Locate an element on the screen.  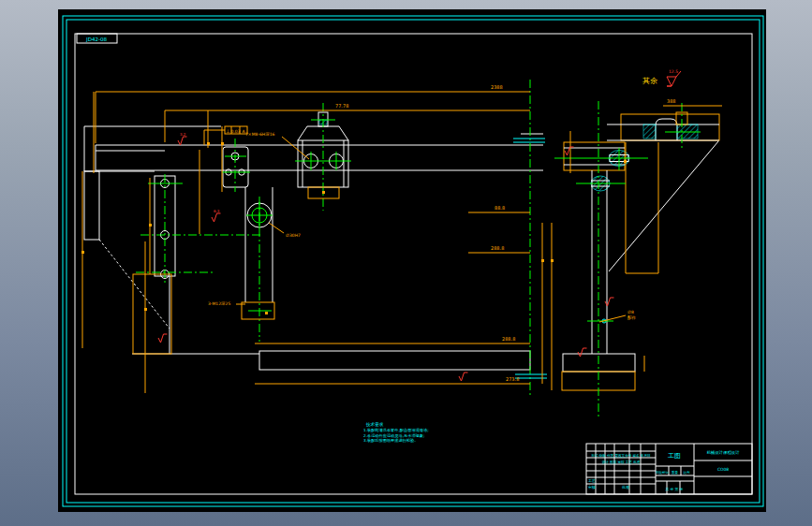
label-tapped: 3-M12深25 is located at coordinates (219, 303).